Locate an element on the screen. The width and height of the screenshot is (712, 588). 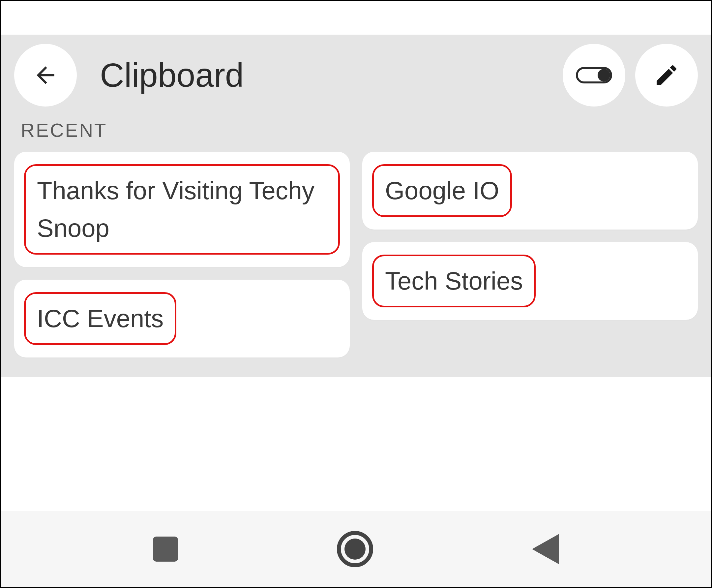
clip-text: Tech Stories is located at coordinates (454, 281).